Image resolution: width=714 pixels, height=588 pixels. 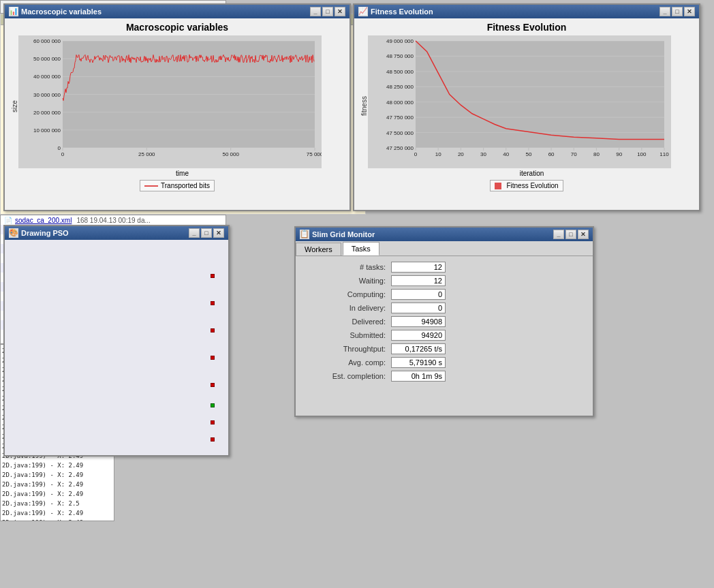 What do you see at coordinates (677, 12) in the screenshot?
I see `fitness-maximize-button: □` at bounding box center [677, 12].